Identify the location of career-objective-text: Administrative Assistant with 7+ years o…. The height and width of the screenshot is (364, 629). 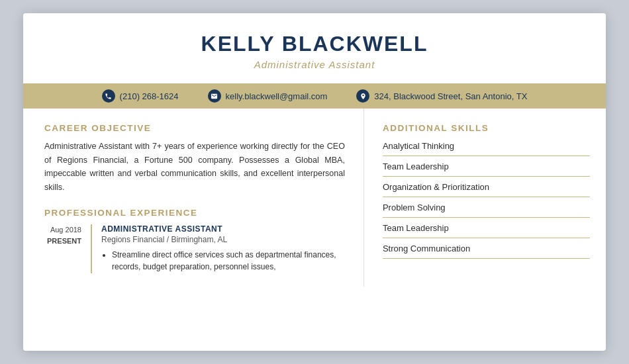
(195, 167).